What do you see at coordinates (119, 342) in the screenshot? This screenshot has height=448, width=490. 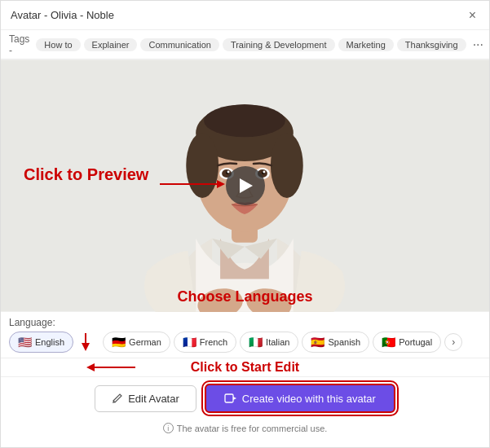 I see `flag-de: 🇩🇪` at bounding box center [119, 342].